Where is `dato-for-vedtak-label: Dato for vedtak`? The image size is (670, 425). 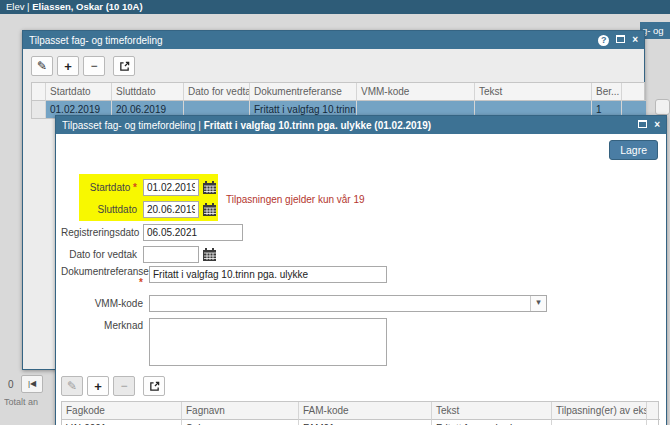 dato-for-vedtak-label: Dato for vedtak is located at coordinates (102, 254).